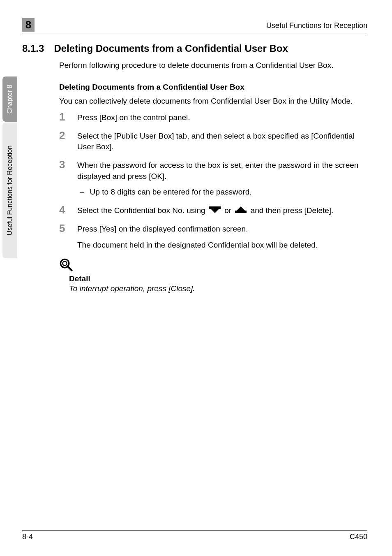 The image size is (392, 556). Describe the element at coordinates (195, 276) in the screenshot. I see `detail-block: Detail To interrupt operation, press [Cl…` at that location.